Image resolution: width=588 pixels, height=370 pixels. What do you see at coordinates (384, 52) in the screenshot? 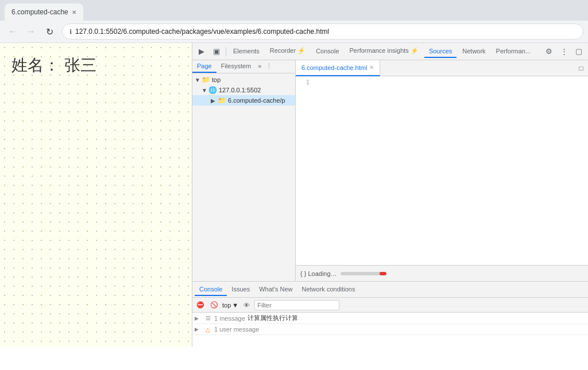
I see `tab-performance-insights: Performance insights ⚡` at bounding box center [384, 52].